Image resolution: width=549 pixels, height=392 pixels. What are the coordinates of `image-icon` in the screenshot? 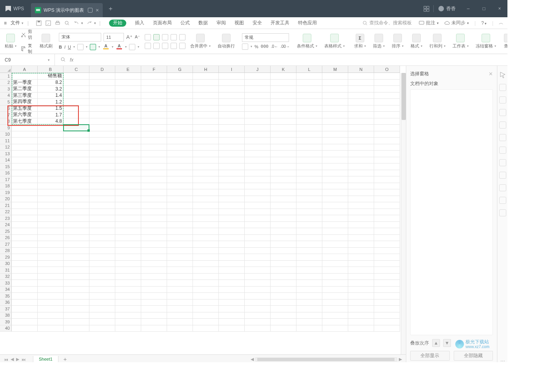 It's located at (503, 175).